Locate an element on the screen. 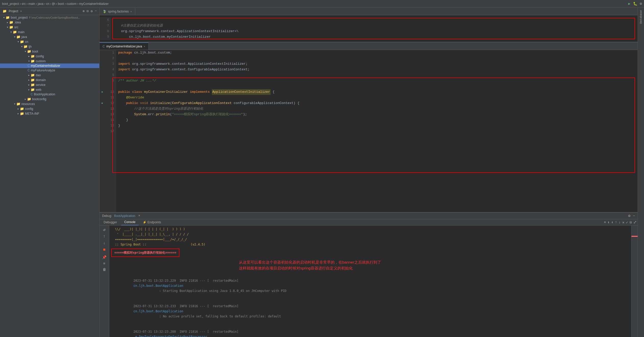 This screenshot has width=644, height=337. log-link-2: cn.ljh.boot.BootApplication is located at coordinates (158, 311).